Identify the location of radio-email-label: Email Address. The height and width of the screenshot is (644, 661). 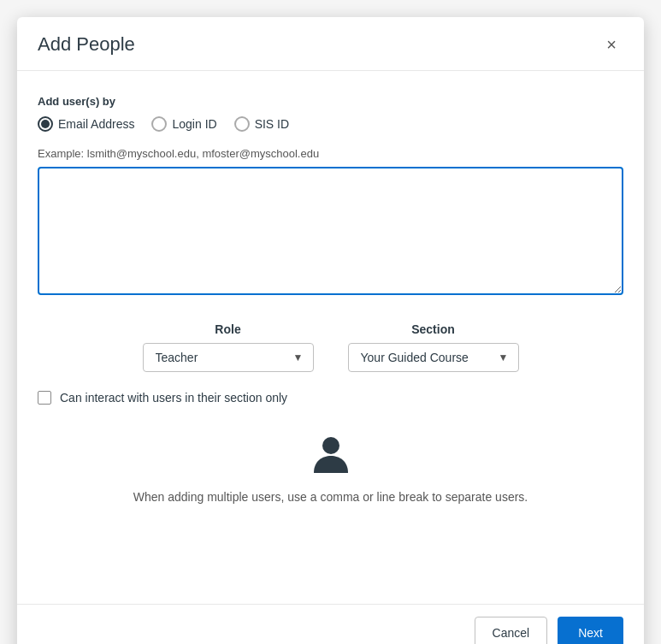
(96, 124).